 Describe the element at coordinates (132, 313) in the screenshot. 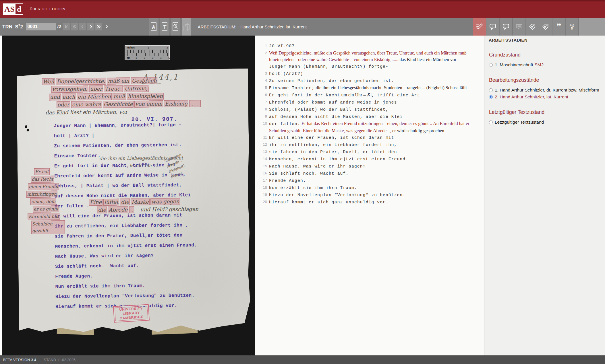

I see `library-stamp: UNIVERSITYLIBRARYCAMBRIDGE` at that location.